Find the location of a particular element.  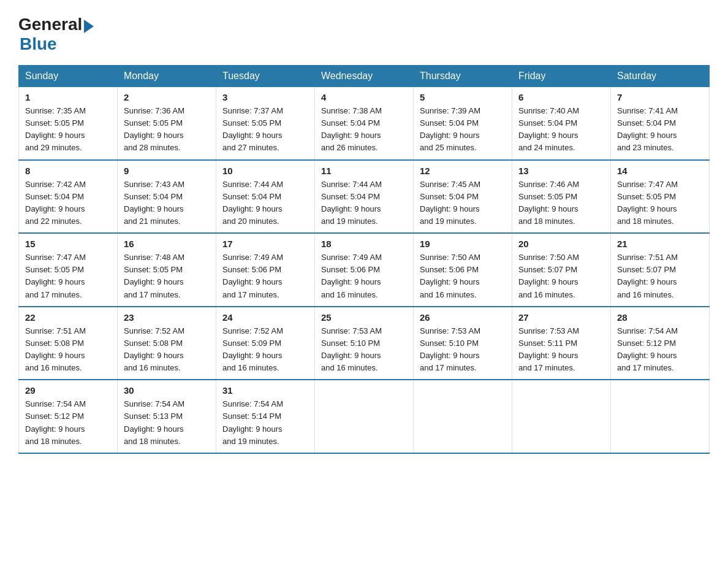

calendar-week-row: 15 Sunrise: 7:47 AM Sunset: 5:05 PM Dayl… is located at coordinates (364, 270).